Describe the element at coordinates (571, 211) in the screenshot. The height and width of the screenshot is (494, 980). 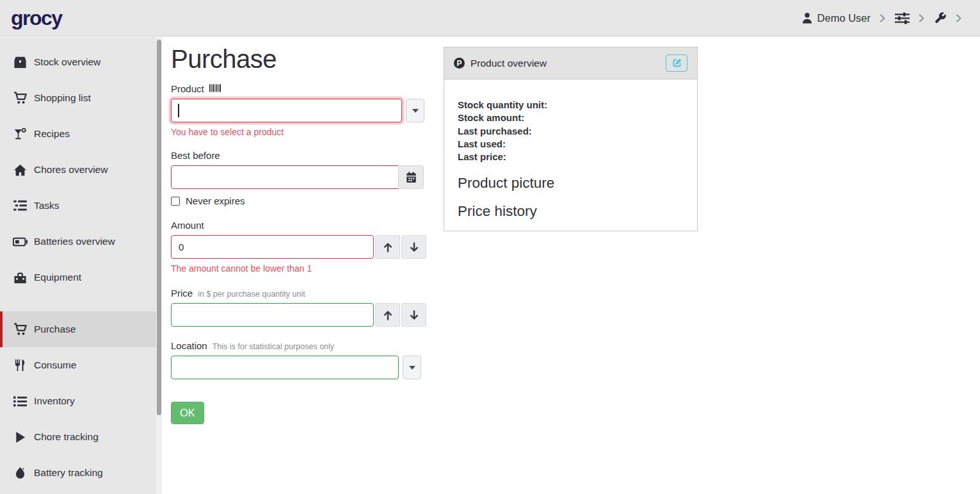
I see `price-history-heading: Price history` at that location.